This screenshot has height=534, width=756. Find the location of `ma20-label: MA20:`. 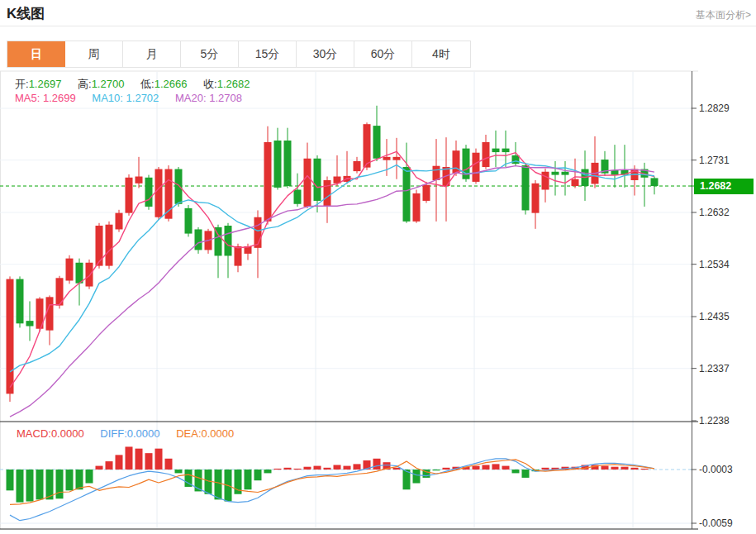

ma20-label: MA20: is located at coordinates (191, 98).